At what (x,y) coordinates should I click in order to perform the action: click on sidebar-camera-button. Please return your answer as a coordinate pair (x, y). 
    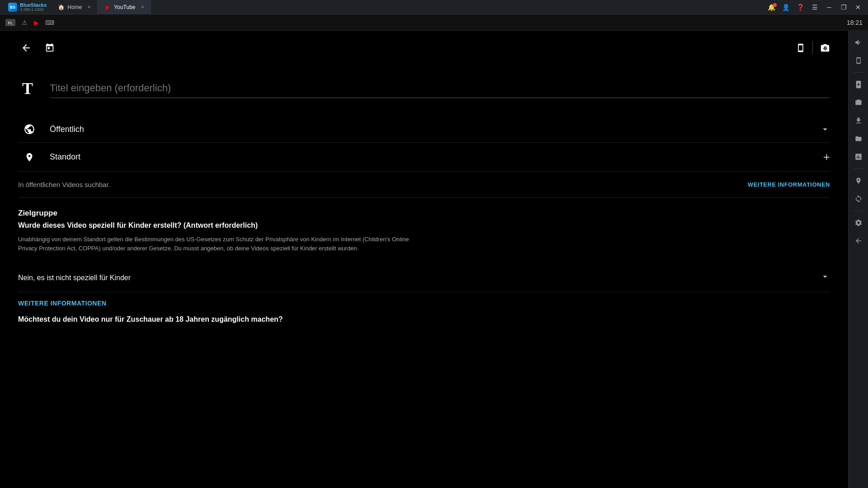
    Looking at the image, I should click on (859, 103).